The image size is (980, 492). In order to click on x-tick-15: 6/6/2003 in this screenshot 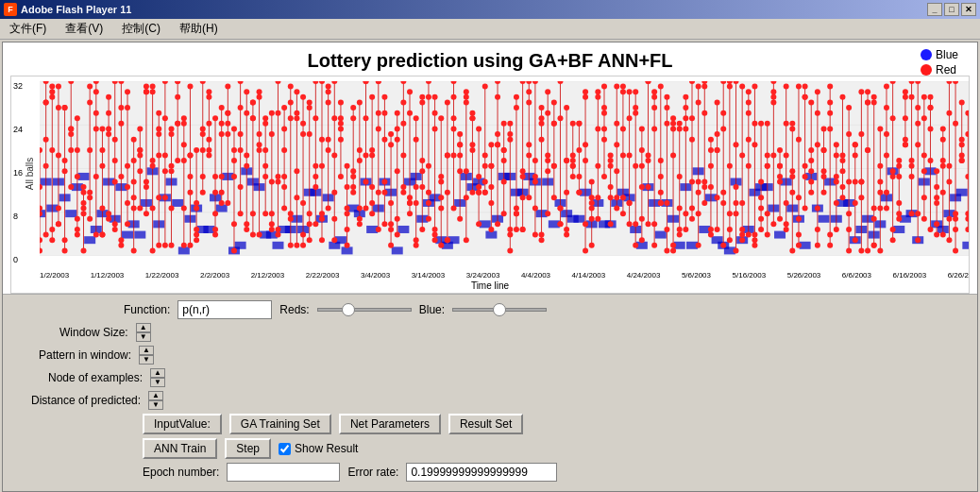, I will do `click(857, 276)`.